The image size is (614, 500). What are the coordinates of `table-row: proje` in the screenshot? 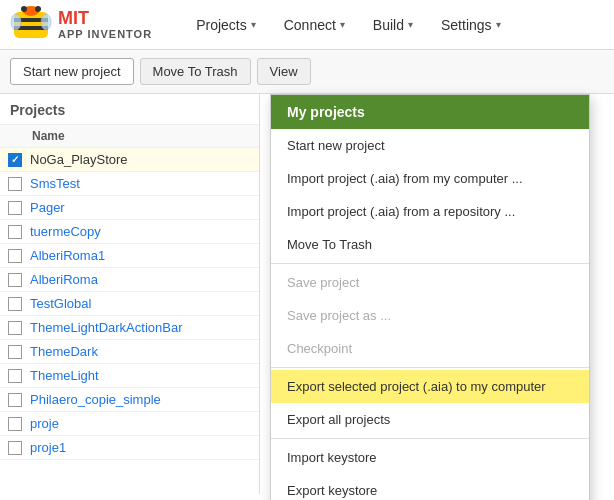 It's located at (130, 424).